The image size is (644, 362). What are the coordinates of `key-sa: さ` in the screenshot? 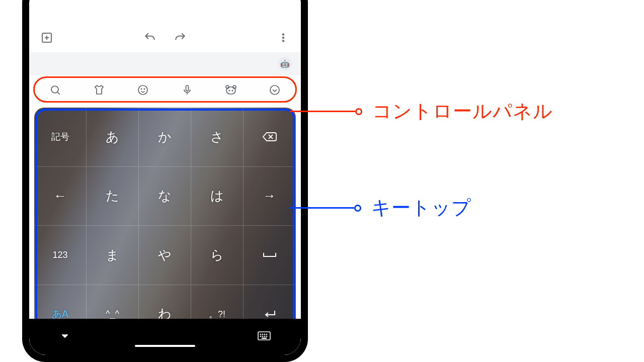 It's located at (217, 137).